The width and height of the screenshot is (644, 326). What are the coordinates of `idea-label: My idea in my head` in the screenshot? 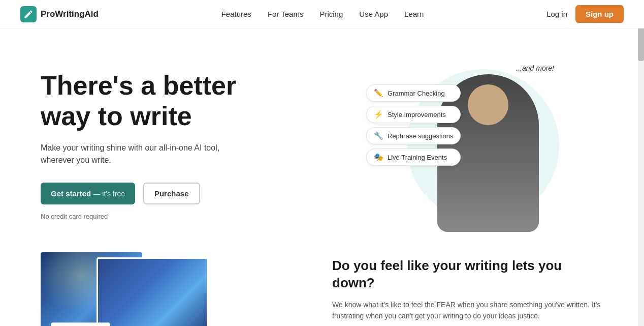 It's located at (80, 324).